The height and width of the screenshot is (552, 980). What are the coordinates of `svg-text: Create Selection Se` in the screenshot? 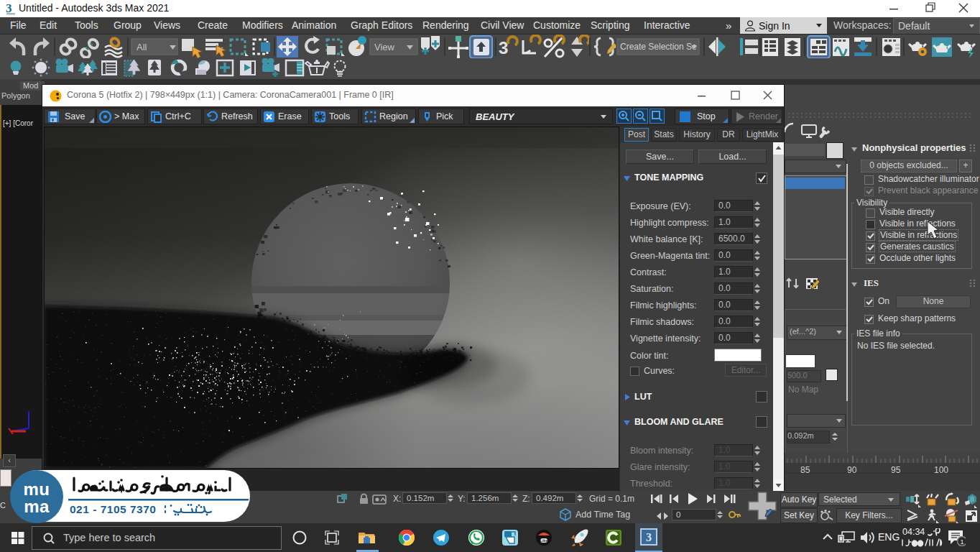 It's located at (658, 47).